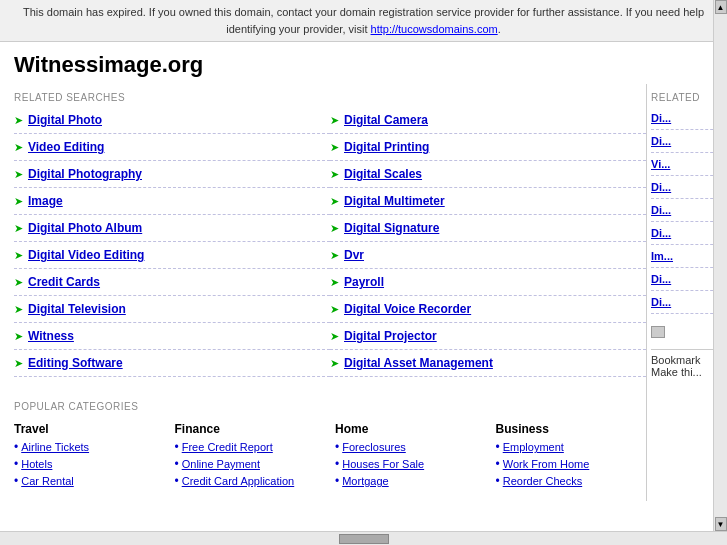 This screenshot has width=727, height=545. Describe the element at coordinates (250, 456) in the screenshot. I see `popular-column: FinanceFree Credit ReportOnline PaymentC…` at that location.